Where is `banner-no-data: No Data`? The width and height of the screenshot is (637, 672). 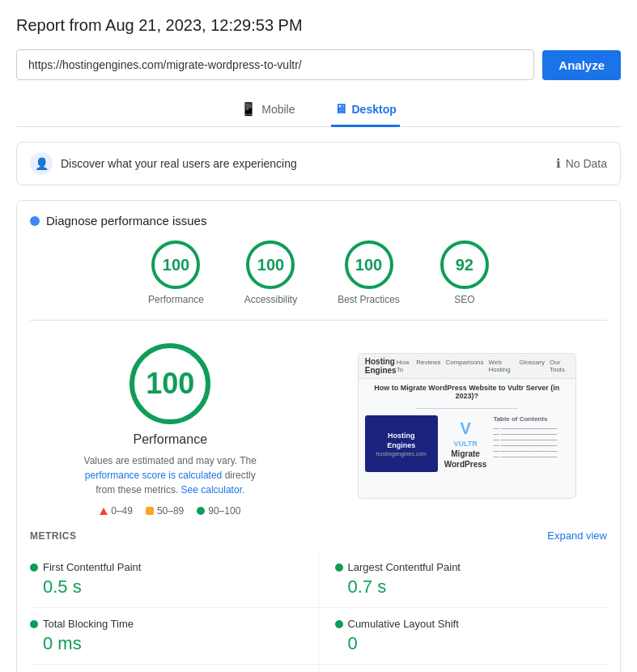
banner-no-data: No Data is located at coordinates (586, 164).